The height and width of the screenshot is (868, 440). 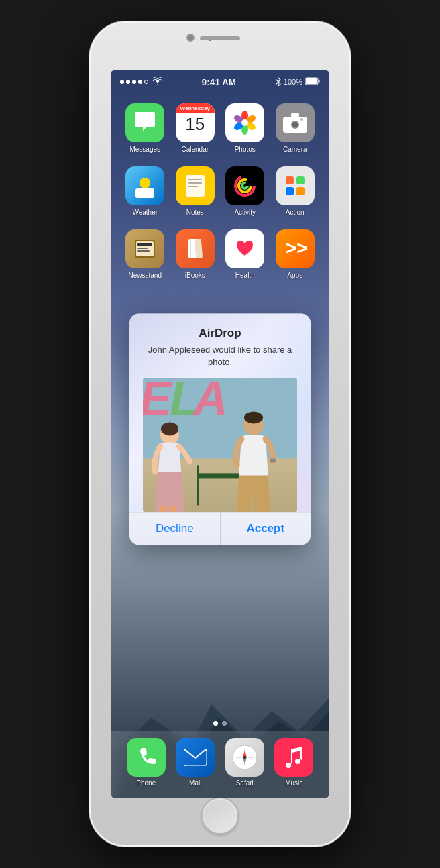 I want to click on airdrop-title: AirDrop, so click(x=220, y=333).